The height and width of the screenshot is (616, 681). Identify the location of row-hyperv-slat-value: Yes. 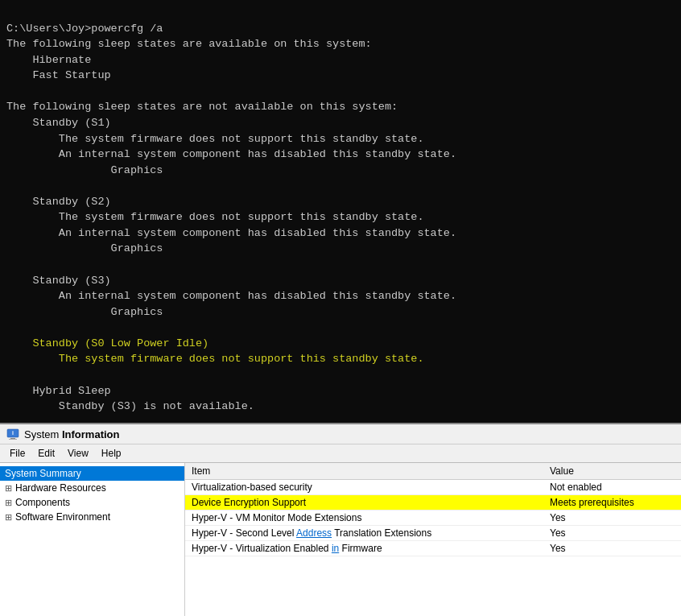
(612, 533).